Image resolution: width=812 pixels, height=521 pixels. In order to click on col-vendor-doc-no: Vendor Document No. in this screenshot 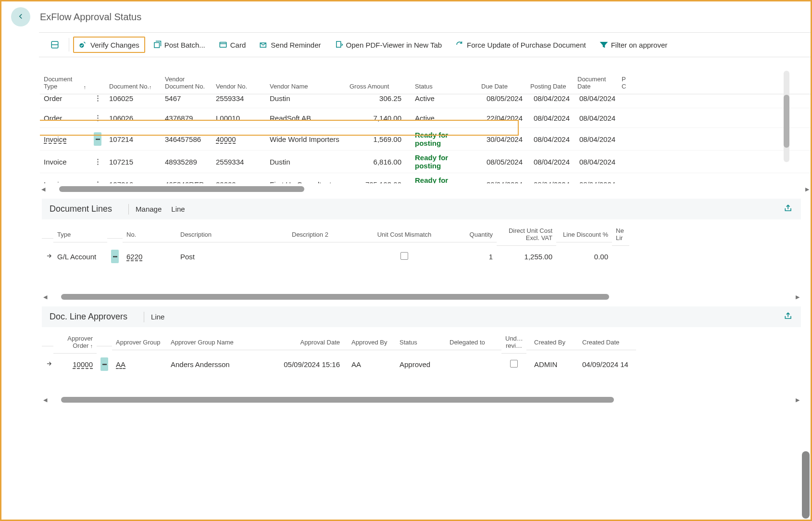, I will do `click(187, 82)`.